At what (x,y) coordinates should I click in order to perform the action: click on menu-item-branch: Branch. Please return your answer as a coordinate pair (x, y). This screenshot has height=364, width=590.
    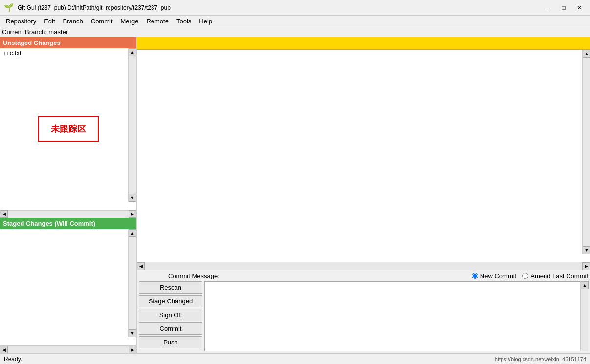
    Looking at the image, I should click on (73, 21).